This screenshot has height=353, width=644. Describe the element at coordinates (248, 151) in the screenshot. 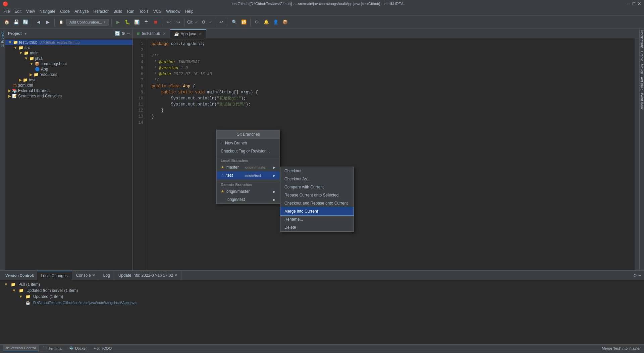

I see `git-checkout-tag: Checkout Tag or Revision...` at that location.